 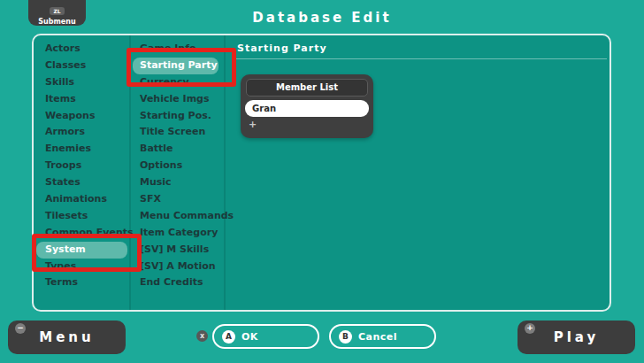 I want to click on category-list-item: Items, so click(x=80, y=99).